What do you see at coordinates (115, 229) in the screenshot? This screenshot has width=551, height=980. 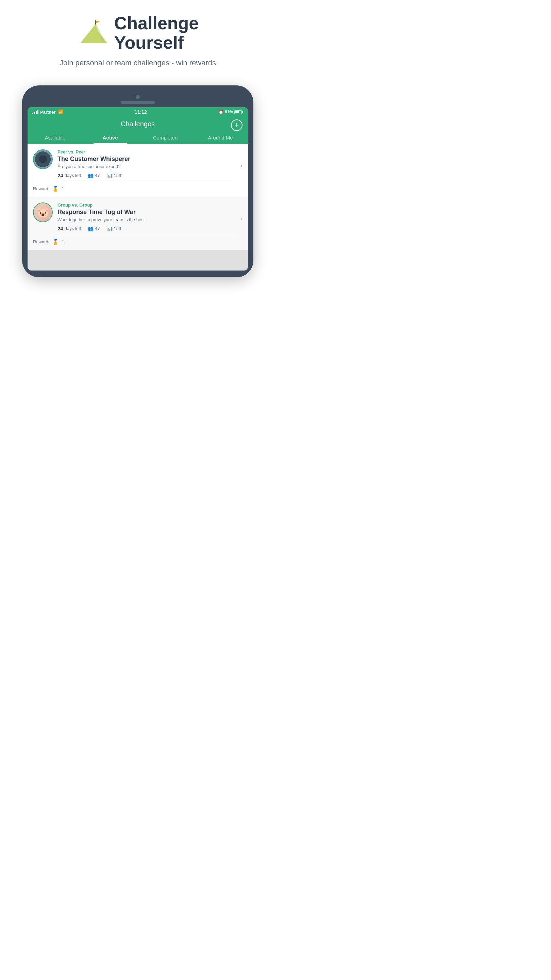 I see `rank-2: 📊 15th` at bounding box center [115, 229].